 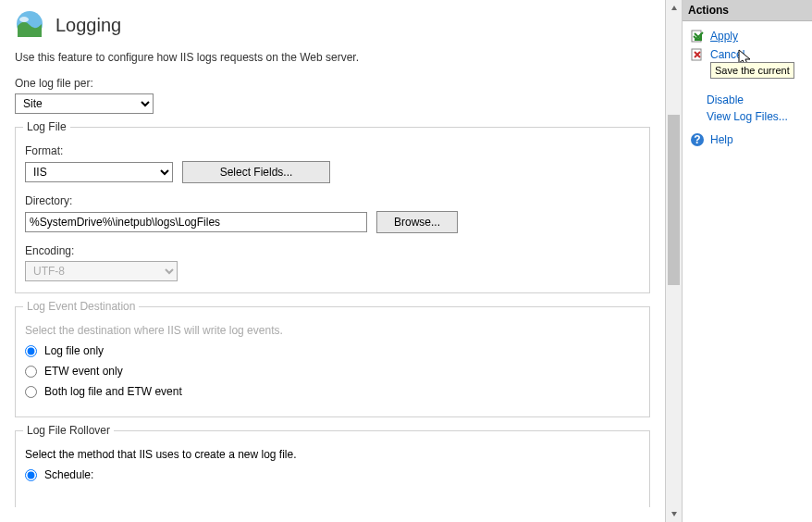 I want to click on format-label: Format:, so click(x=333, y=151).